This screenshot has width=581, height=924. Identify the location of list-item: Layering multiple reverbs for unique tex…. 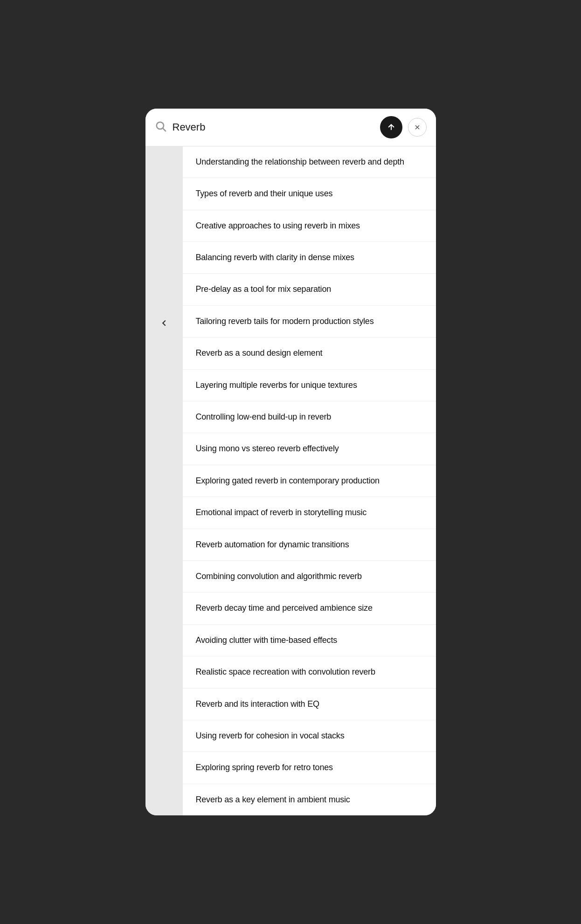
(310, 386).